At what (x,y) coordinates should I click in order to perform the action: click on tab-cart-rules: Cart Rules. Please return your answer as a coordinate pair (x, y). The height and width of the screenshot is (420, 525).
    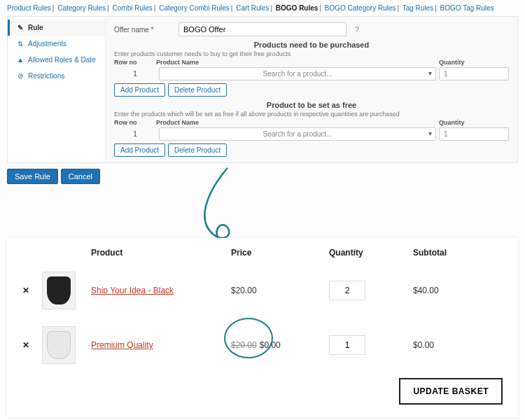
    Looking at the image, I should click on (252, 8).